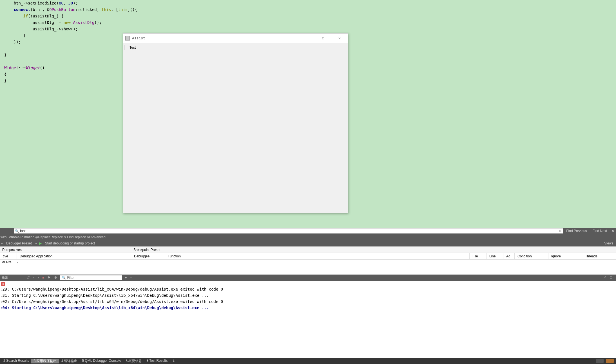 The image size is (616, 364). Describe the element at coordinates (509, 256) in the screenshot. I see `col-ad: Ad` at that location.